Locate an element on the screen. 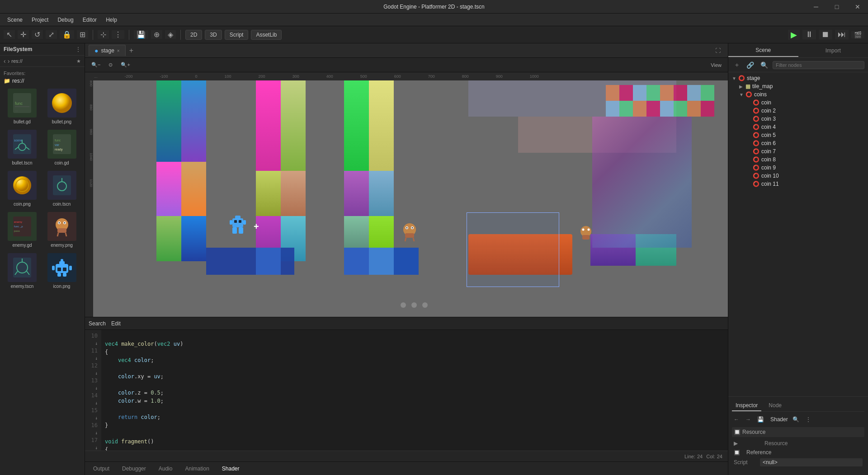 The height and width of the screenshot is (475, 868). assetlib-btn: AssetLib is located at coordinates (266, 35).